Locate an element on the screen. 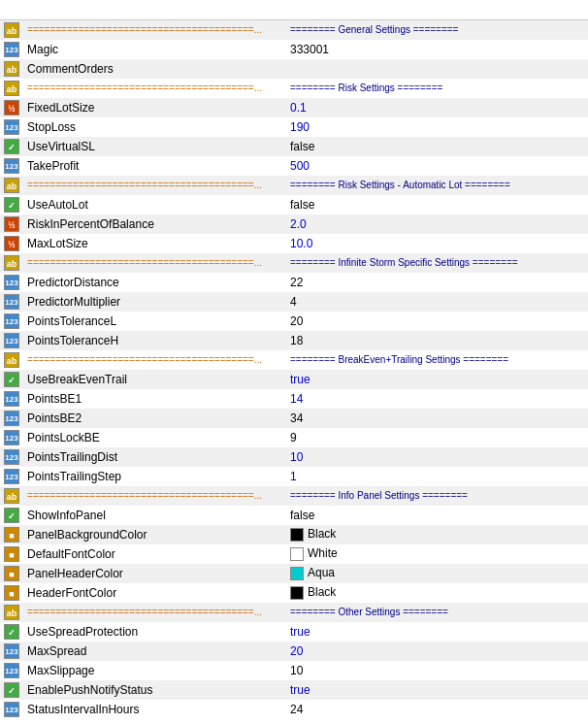 The height and width of the screenshot is (724, 588). table-row: 123PointsTrailingDist10 is located at coordinates (294, 457).